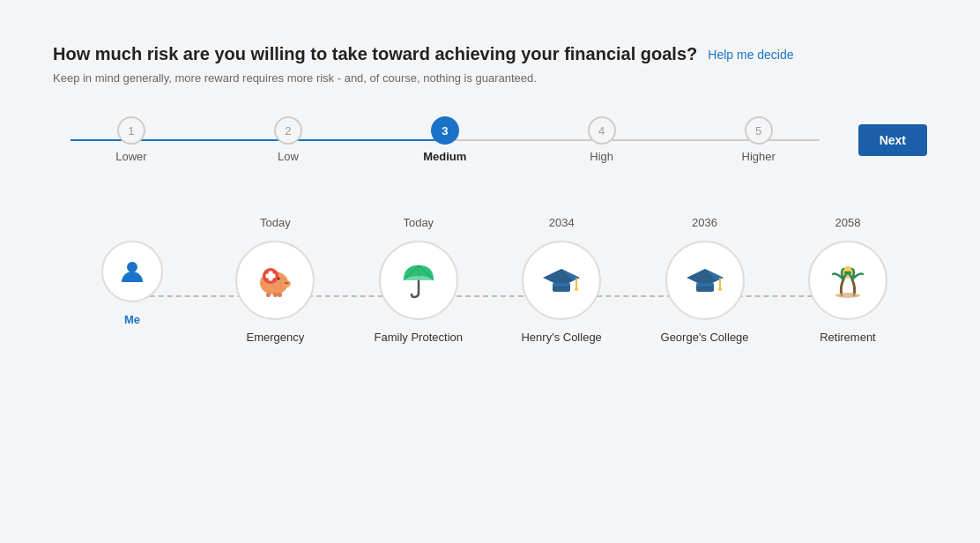  I want to click on timeline-item-henrys-college: 2034 Henry', so click(561, 280).